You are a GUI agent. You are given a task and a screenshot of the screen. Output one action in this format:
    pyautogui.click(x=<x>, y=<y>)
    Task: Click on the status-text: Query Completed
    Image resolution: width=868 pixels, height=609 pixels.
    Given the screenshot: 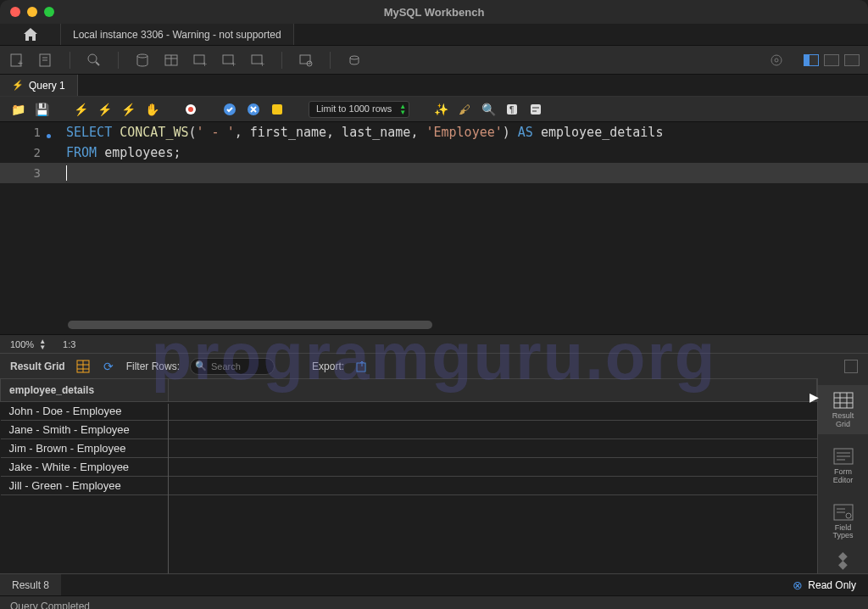 What is the action you would take?
    pyautogui.click(x=50, y=606)
    